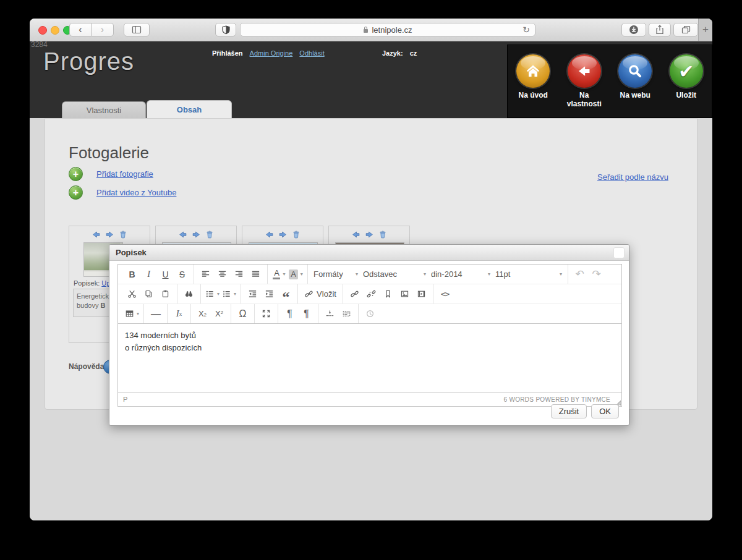  I want to click on subscript-button: X2, so click(203, 314).